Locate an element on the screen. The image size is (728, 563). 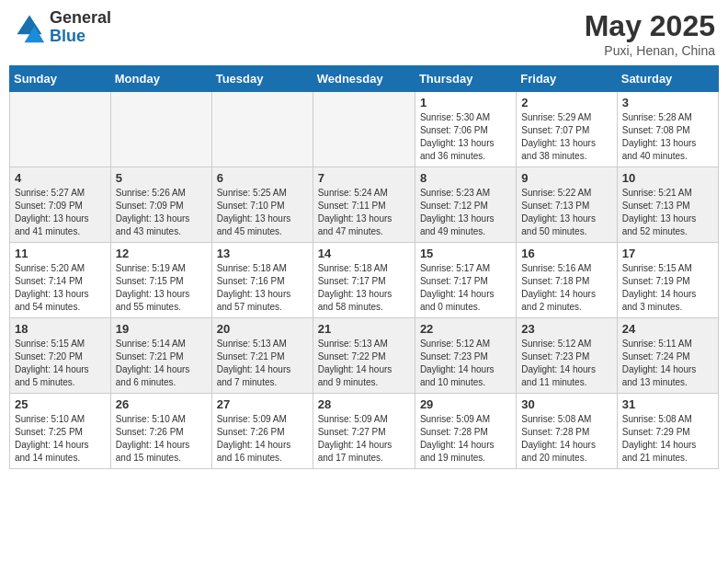
logo-blue-text: Blue is located at coordinates (81, 37).